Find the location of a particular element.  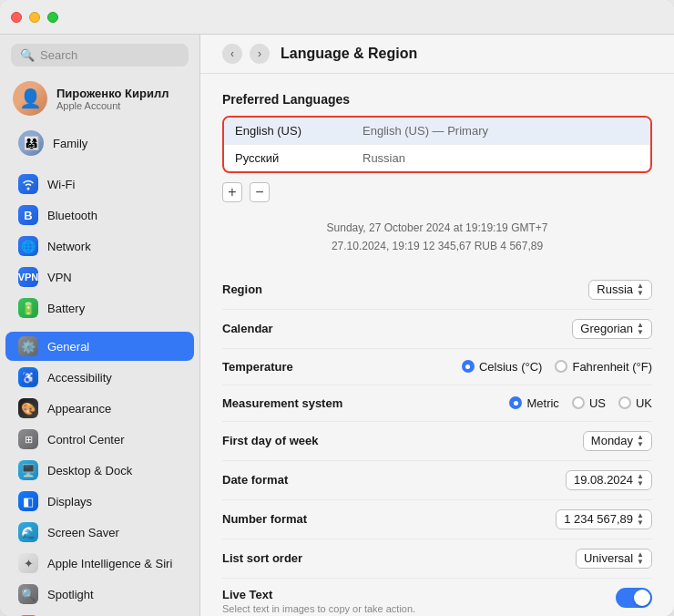

calendar-value: Gregorian ▲▼ is located at coordinates (612, 329).